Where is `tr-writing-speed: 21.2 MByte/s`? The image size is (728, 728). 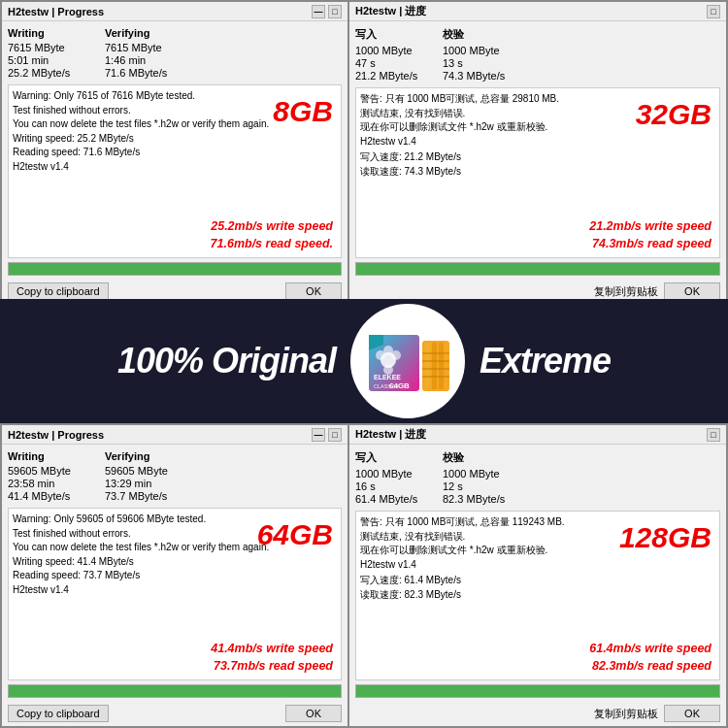
tr-writing-speed: 21.2 MByte/s is located at coordinates (394, 76).